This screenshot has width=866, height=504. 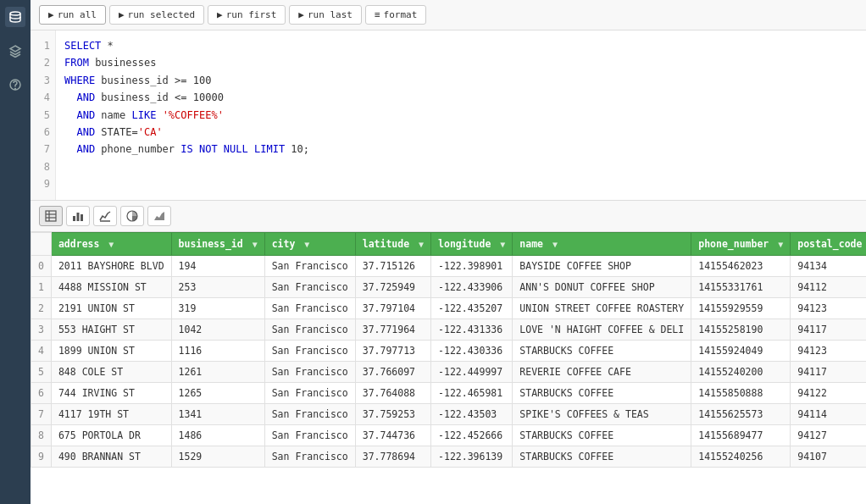 I want to click on pie-chart-btn, so click(x=132, y=216).